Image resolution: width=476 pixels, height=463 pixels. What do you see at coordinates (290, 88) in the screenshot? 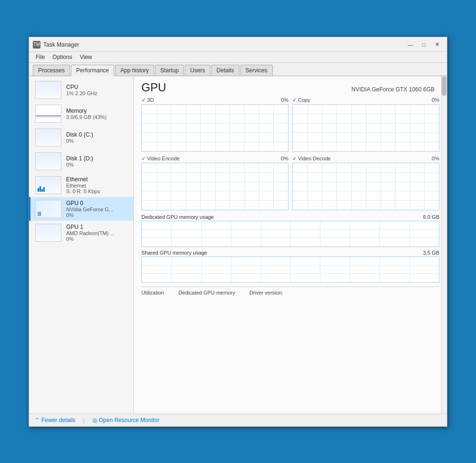
I see `detail-header: GPU NVIDIA GeForce GTX 1060 6GB` at bounding box center [290, 88].